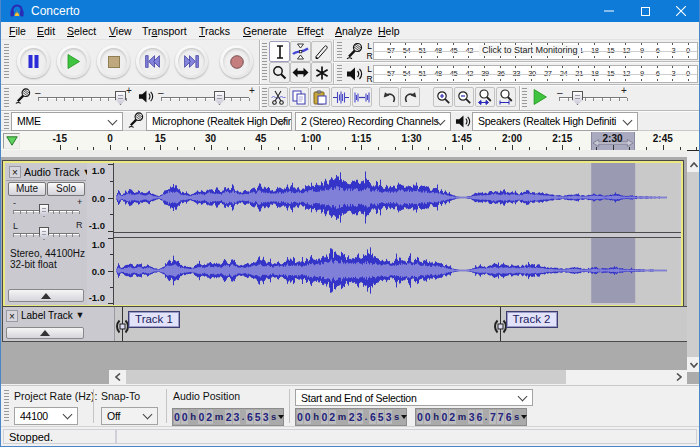  What do you see at coordinates (340, 74) in the screenshot?
I see `playback-meter-grip` at bounding box center [340, 74].